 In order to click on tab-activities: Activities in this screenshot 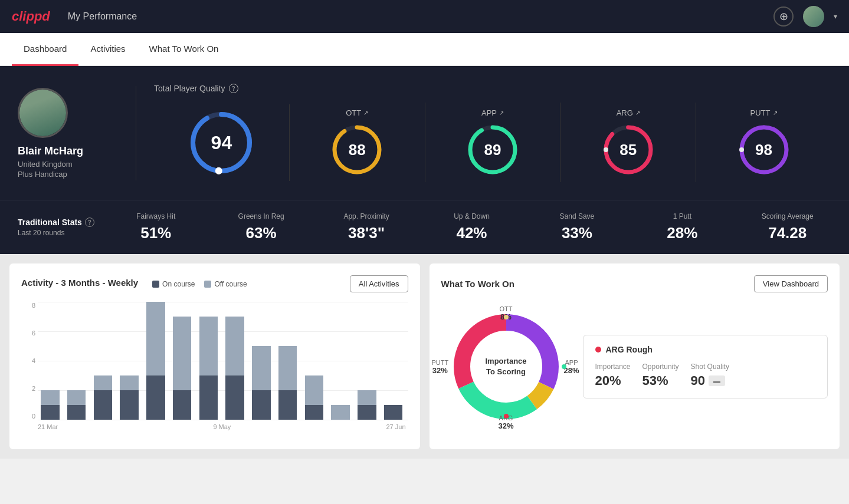, I will do `click(107, 50)`.